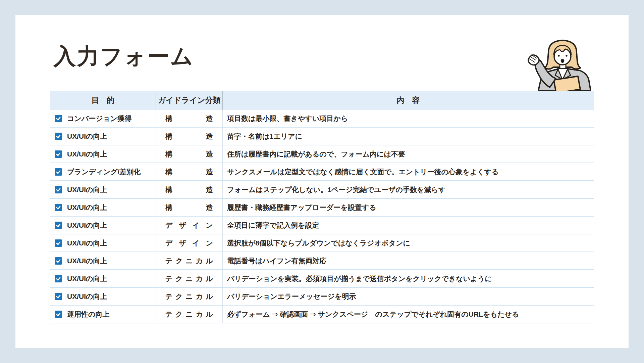 The height and width of the screenshot is (363, 644). Describe the element at coordinates (322, 279) in the screenshot. I see `table-row: UX/UIの向上 テクニカル バリデーションを実装。必須項目が揃うまで送信ボタン…` at that location.